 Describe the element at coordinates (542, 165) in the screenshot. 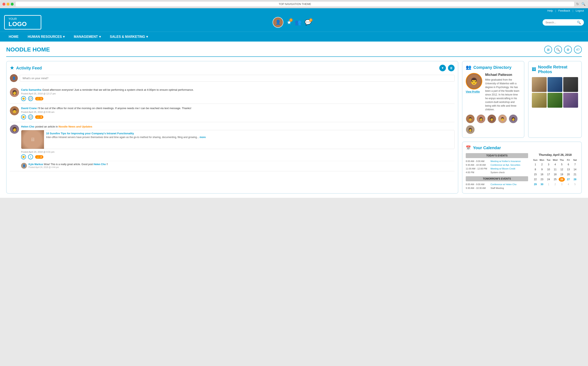

I see `cal-day-2: 2` at that location.